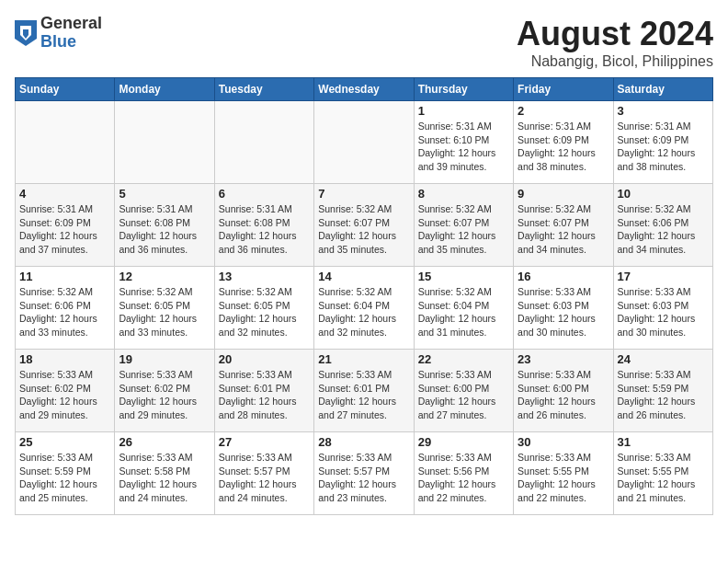 The width and height of the screenshot is (728, 563). Describe the element at coordinates (265, 276) in the screenshot. I see `day-number: 13` at that location.